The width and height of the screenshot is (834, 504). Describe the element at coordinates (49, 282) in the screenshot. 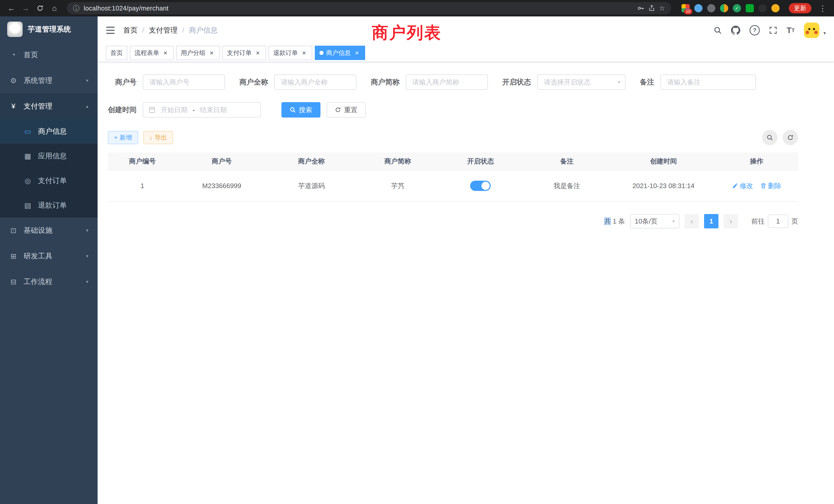

I see `sidebar-item-workflow: ⊟ 工作流程 ▾` at that location.